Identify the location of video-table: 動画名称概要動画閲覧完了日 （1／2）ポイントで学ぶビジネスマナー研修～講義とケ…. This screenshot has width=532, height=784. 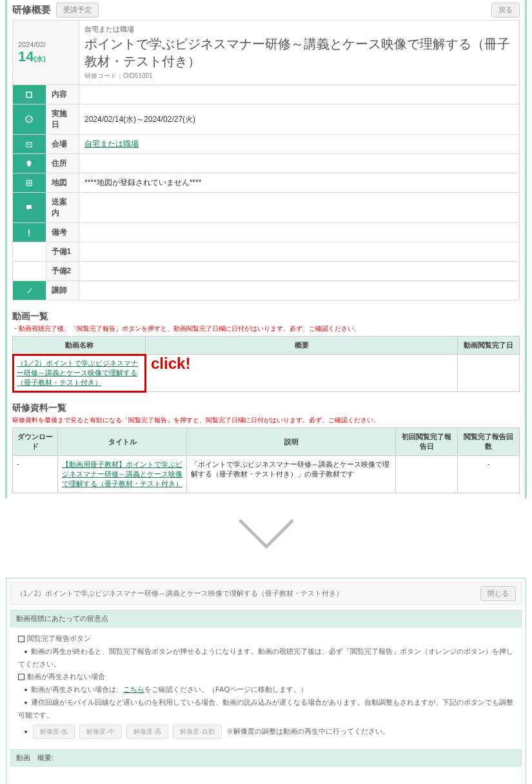
(266, 364).